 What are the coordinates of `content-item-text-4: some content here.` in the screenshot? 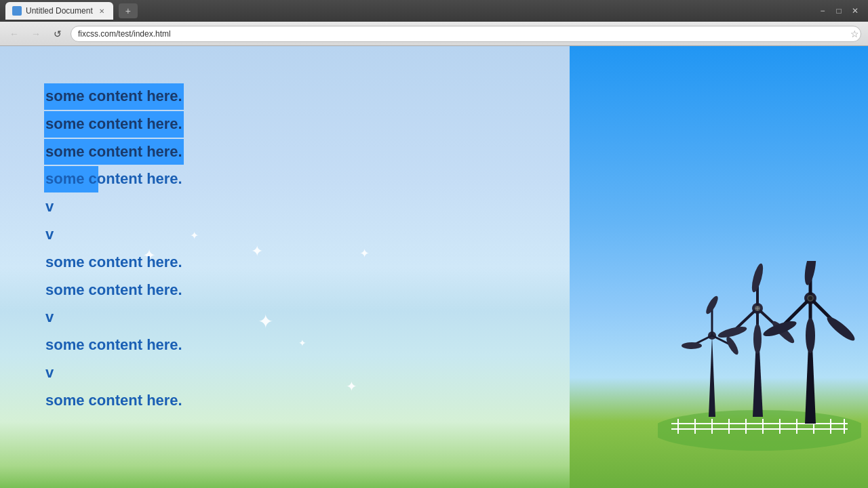 It's located at (114, 401).